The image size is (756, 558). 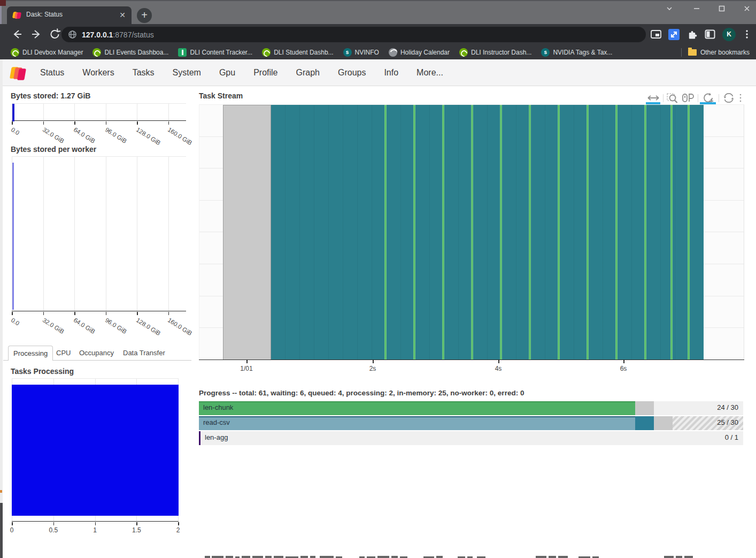 I want to click on pan-tool-icon, so click(x=653, y=98).